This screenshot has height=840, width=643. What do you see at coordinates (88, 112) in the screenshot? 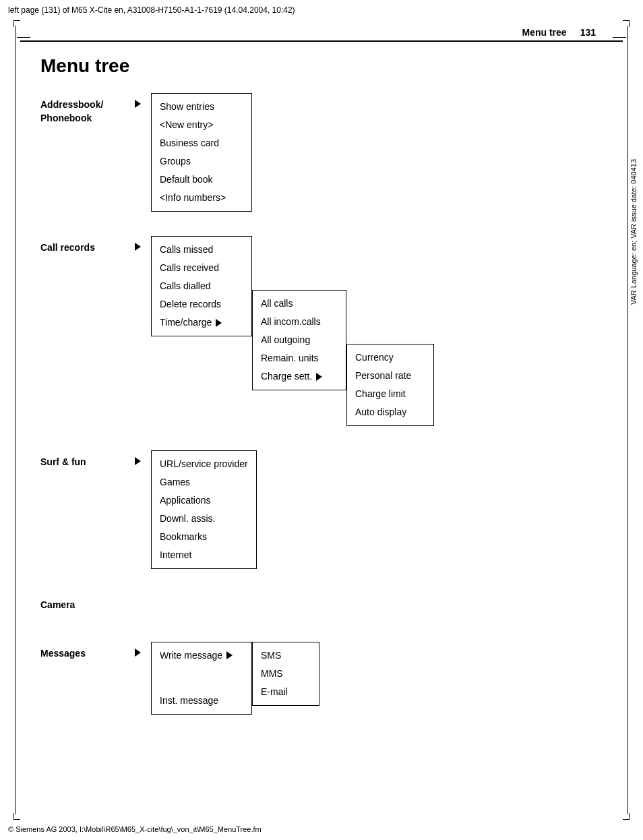
I see `category-addressbook: Addressbook/Phonebook` at bounding box center [88, 112].